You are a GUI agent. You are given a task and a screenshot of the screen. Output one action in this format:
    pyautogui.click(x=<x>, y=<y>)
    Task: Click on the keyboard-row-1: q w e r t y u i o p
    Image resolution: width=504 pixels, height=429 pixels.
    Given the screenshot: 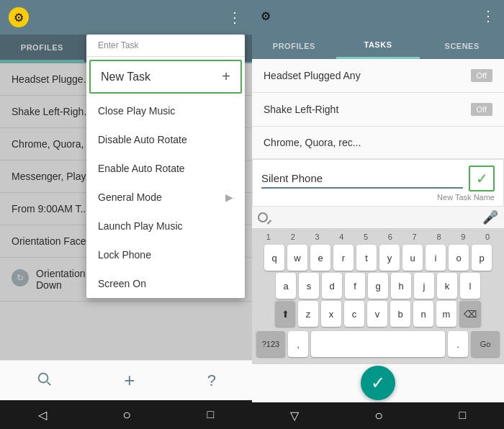 What is the action you would take?
    pyautogui.click(x=378, y=258)
    